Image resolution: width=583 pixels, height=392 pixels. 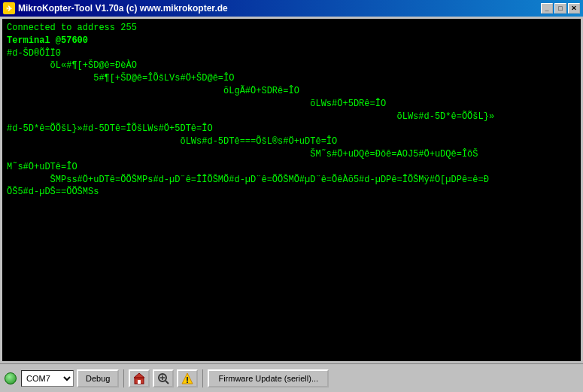 What do you see at coordinates (163, 378) in the screenshot?
I see `zoom-button` at bounding box center [163, 378].